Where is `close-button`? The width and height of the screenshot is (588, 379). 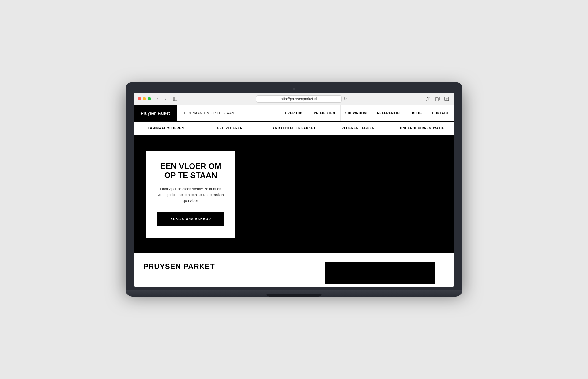
close-button is located at coordinates (140, 99).